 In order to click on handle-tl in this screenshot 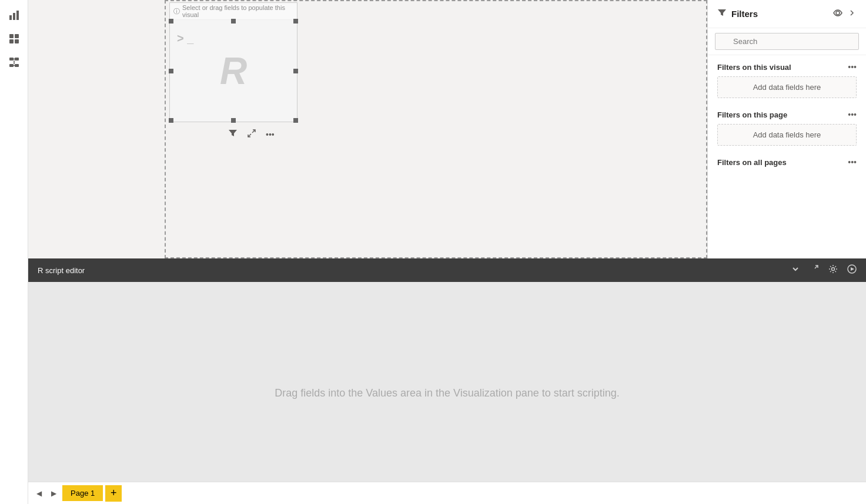, I will do `click(171, 21)`.